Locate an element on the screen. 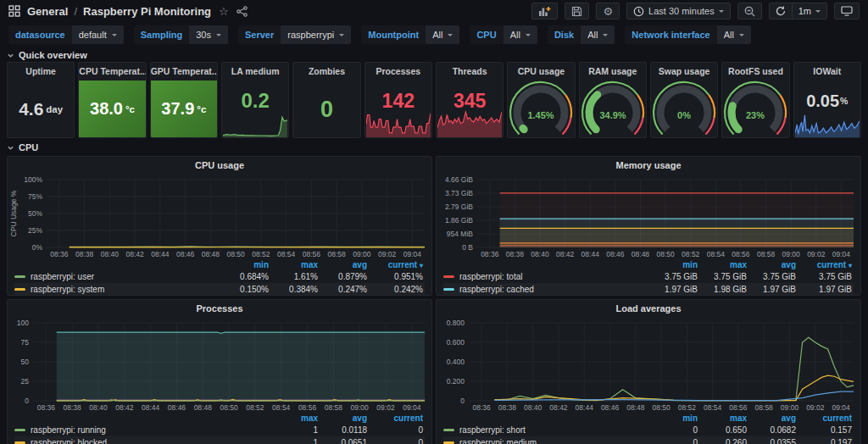 The image size is (868, 444). gauge: 23% is located at coordinates (755, 107).